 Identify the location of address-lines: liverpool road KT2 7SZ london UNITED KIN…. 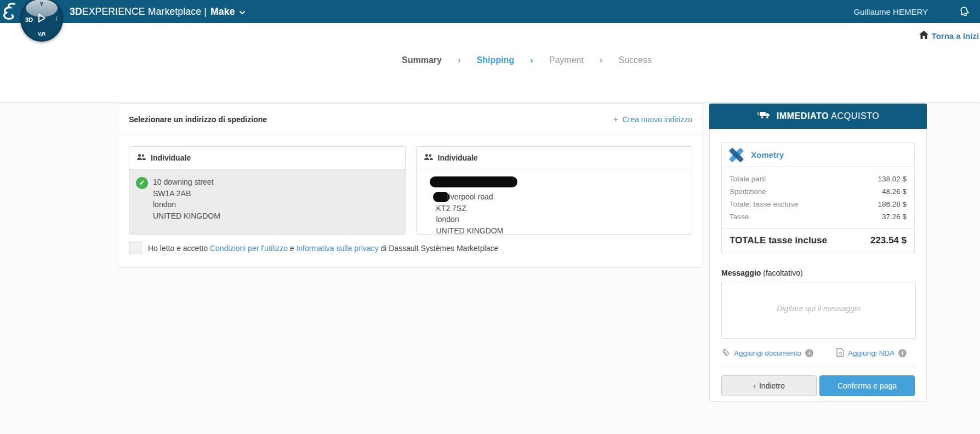
(477, 202).